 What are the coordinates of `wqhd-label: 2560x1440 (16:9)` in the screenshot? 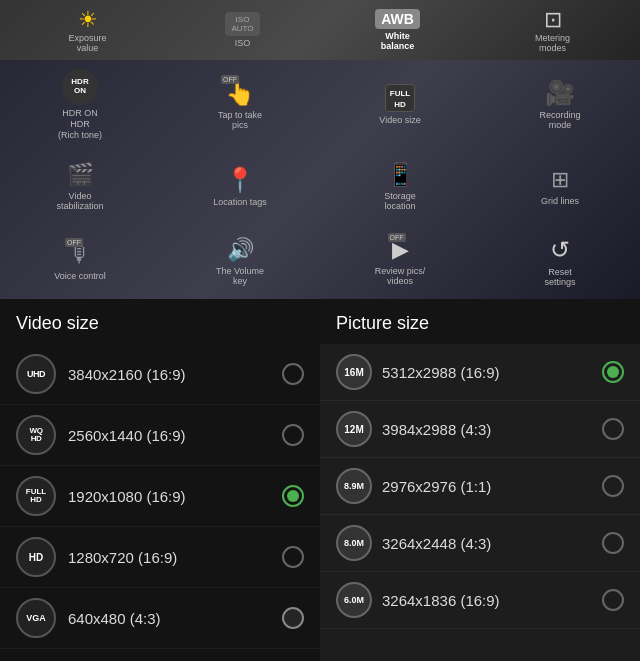 It's located at (175, 436).